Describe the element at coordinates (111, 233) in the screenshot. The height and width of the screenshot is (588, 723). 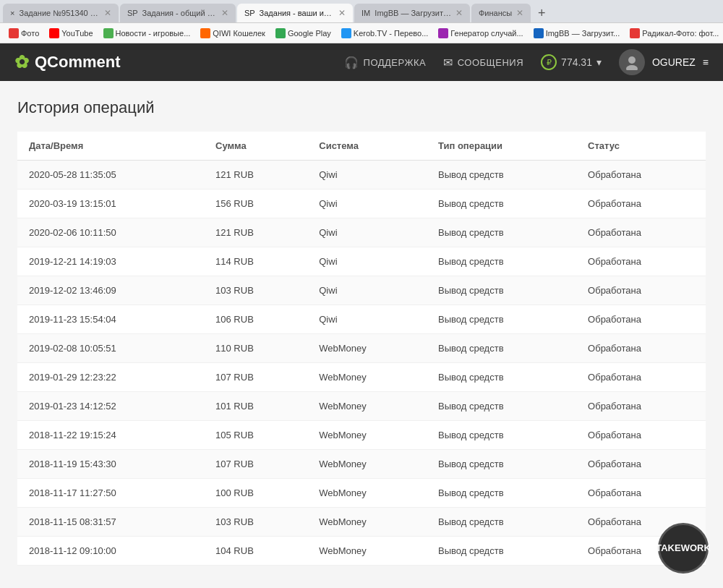
I see `cell-date: 2020-02-06 10:11:50` at that location.